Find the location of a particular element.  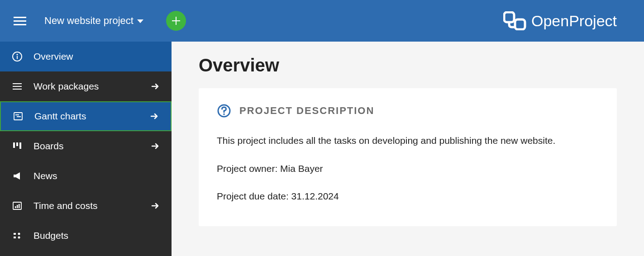

project-name-label: New website project is located at coordinates (89, 21).